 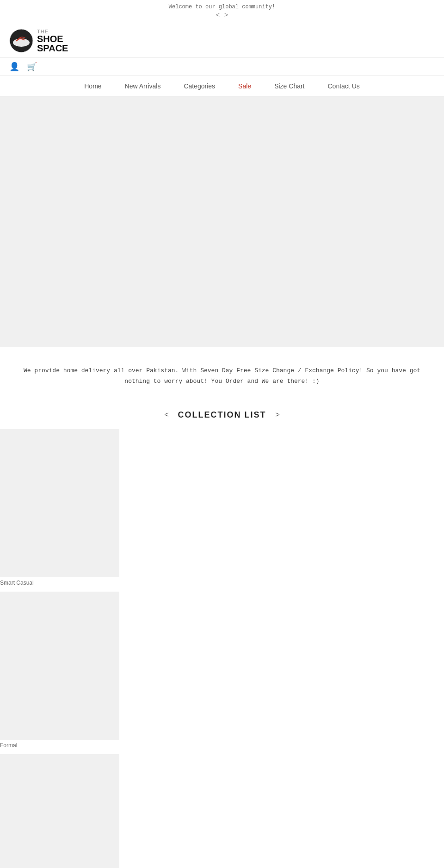 What do you see at coordinates (222, 41) in the screenshot?
I see `header: THE SHOE SPACE` at bounding box center [222, 41].